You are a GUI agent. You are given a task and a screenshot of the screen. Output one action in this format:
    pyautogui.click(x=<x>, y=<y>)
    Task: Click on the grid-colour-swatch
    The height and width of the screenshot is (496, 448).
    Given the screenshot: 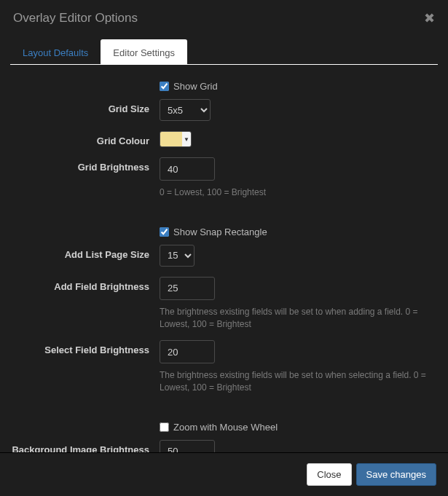 What is the action you would take?
    pyautogui.click(x=171, y=139)
    